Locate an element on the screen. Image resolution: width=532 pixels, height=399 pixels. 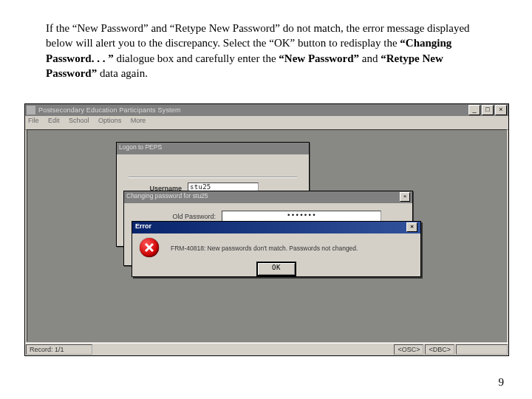
error-titlebar: Error × is located at coordinates (276, 228).